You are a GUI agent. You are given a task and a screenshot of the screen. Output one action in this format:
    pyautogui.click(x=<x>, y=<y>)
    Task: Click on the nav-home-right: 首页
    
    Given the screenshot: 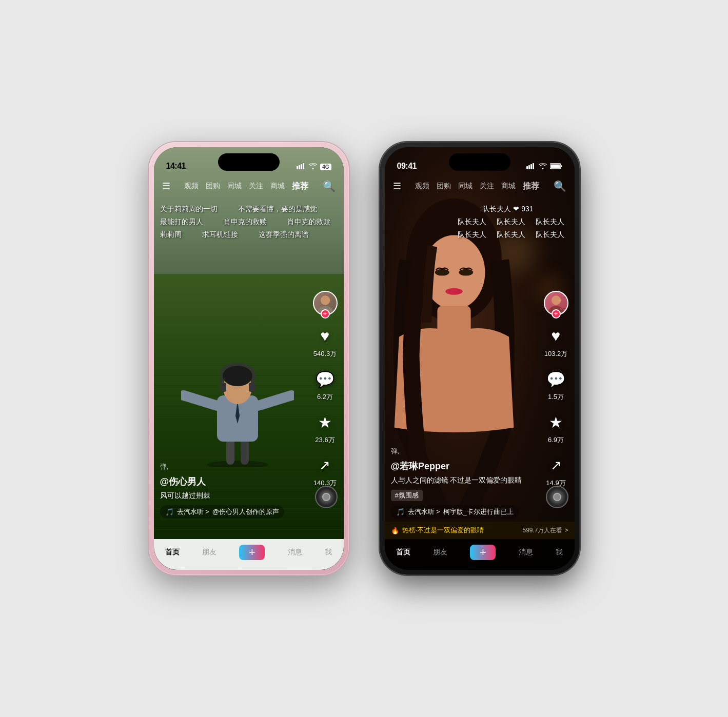 What is the action you would take?
    pyautogui.click(x=403, y=552)
    